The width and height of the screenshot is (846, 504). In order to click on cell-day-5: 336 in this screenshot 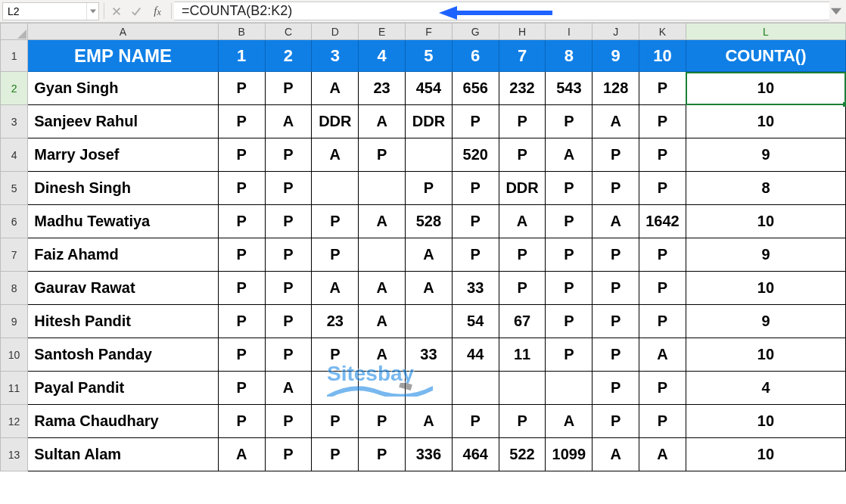, I will do `click(429, 455)`.